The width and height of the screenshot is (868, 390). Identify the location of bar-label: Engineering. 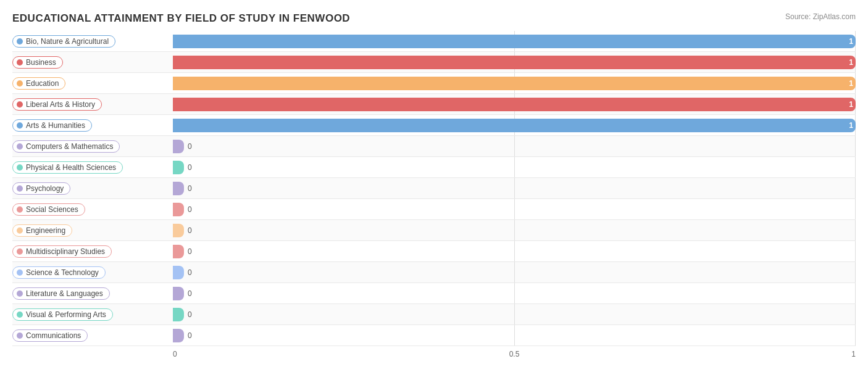
(46, 231).